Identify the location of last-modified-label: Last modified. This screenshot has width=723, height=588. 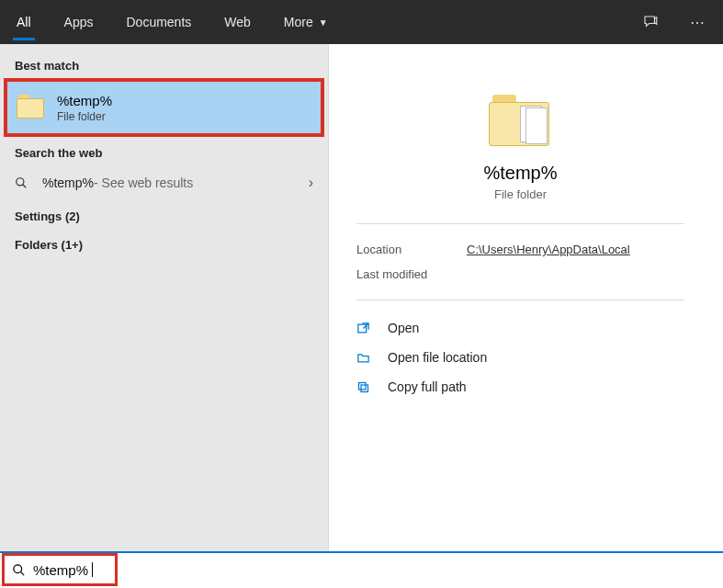
(412, 274).